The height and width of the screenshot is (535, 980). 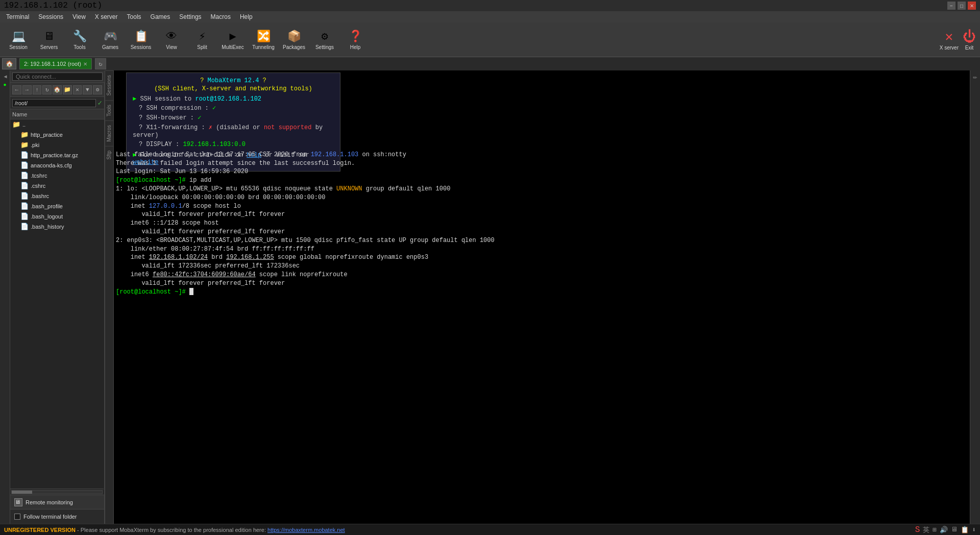 I want to click on fp-newfolder-button: 📁, so click(x=67, y=90).